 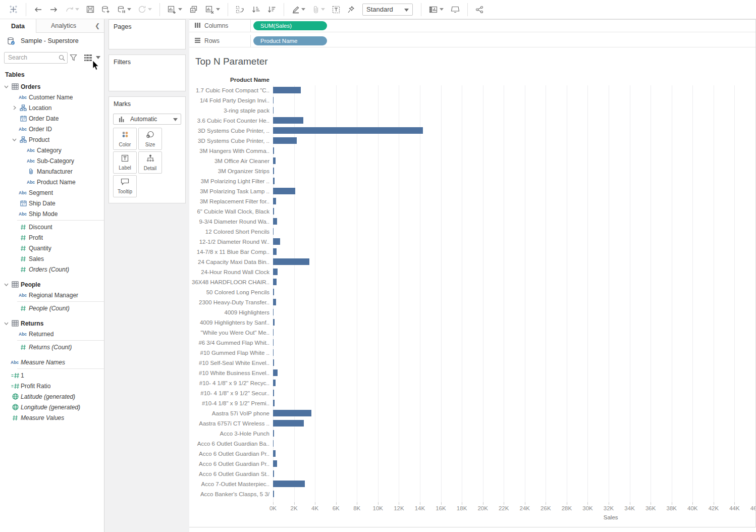 What do you see at coordinates (52, 139) in the screenshot?
I see `field-product: Product` at bounding box center [52, 139].